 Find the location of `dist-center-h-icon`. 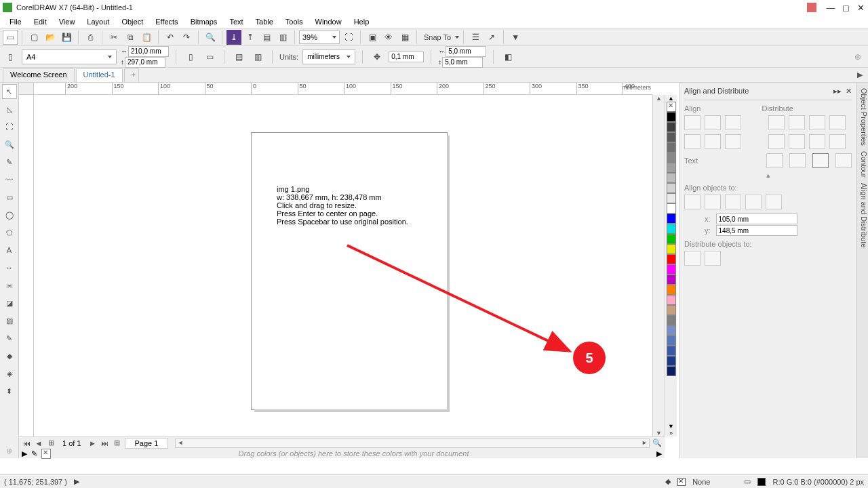

dist-center-h-icon is located at coordinates (797, 123).